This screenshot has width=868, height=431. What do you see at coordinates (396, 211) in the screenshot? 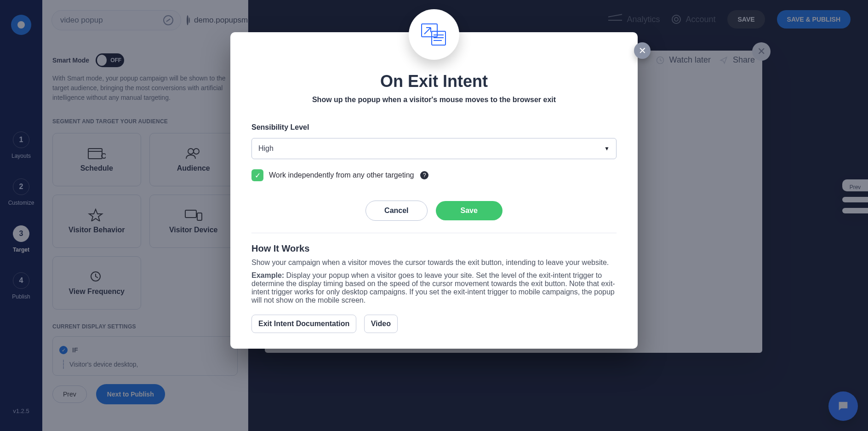
I see `cancel-button: Cancel` at bounding box center [396, 211].